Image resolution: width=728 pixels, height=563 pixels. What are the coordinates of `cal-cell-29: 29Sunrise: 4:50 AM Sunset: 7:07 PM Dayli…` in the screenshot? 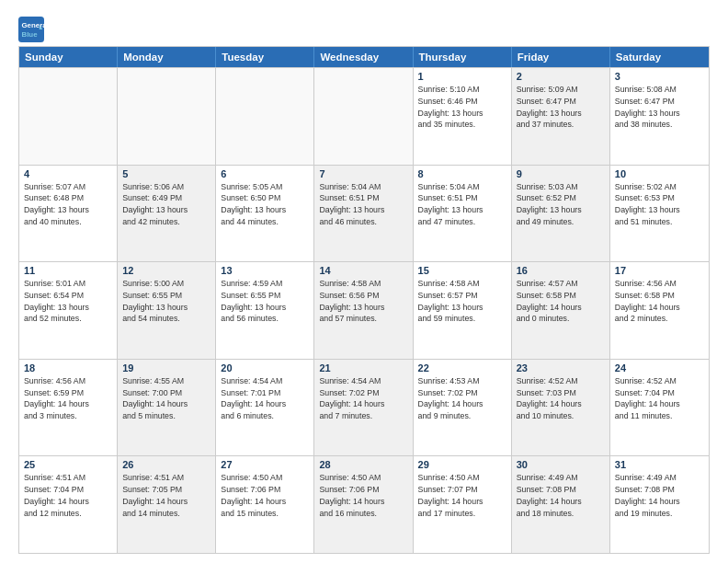 It's located at (463, 504).